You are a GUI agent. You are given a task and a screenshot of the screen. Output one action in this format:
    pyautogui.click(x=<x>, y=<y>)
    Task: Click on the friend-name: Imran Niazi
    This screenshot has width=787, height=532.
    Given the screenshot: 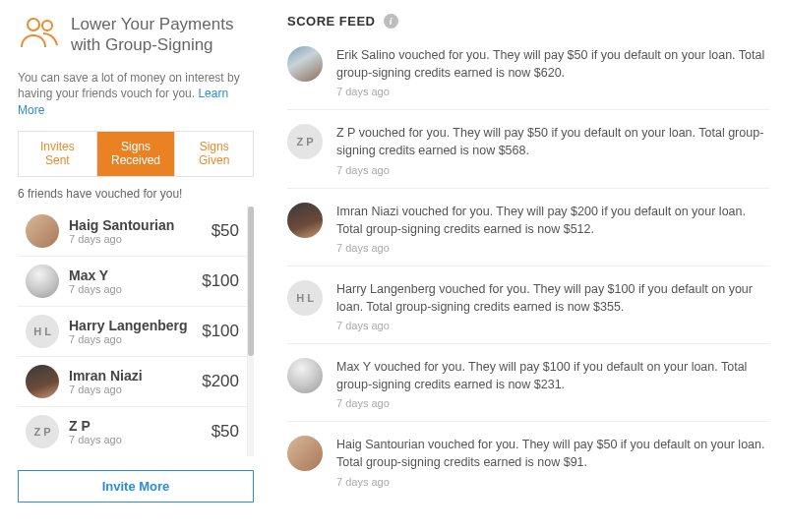 What is the action you would take?
    pyautogui.click(x=130, y=376)
    